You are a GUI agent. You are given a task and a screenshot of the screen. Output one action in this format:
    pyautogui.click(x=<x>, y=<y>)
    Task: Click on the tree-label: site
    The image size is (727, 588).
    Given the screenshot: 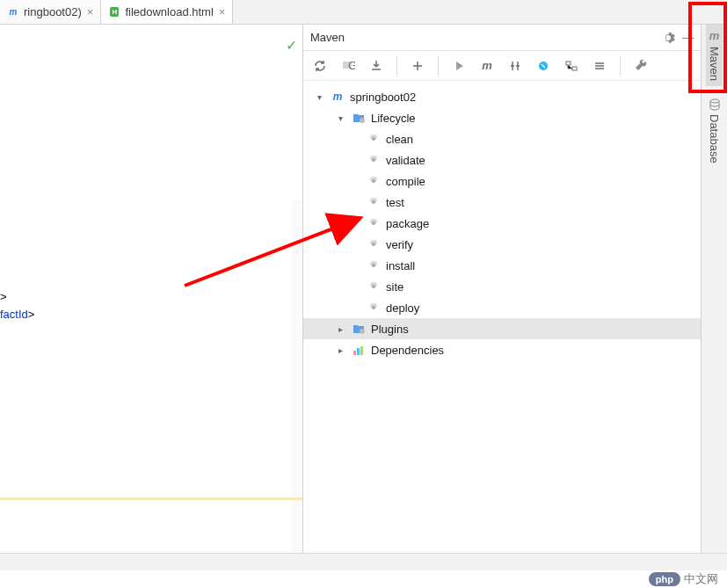 What is the action you would take?
    pyautogui.click(x=395, y=287)
    